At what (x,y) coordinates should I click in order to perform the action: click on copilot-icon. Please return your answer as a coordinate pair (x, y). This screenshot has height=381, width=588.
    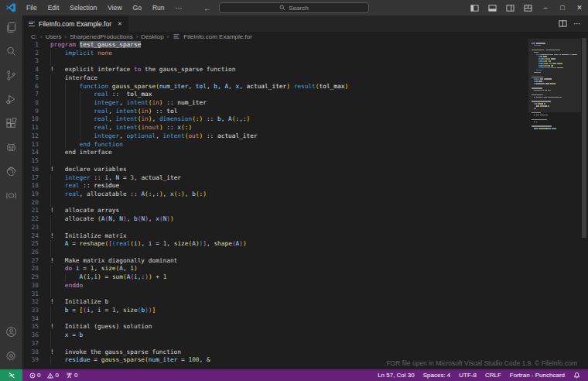
    Looking at the image, I should click on (11, 195).